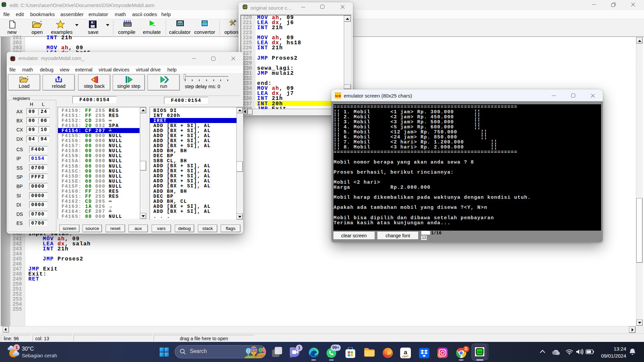  What do you see at coordinates (480, 352) in the screenshot?
I see `svg-text: 8086` at bounding box center [480, 352].